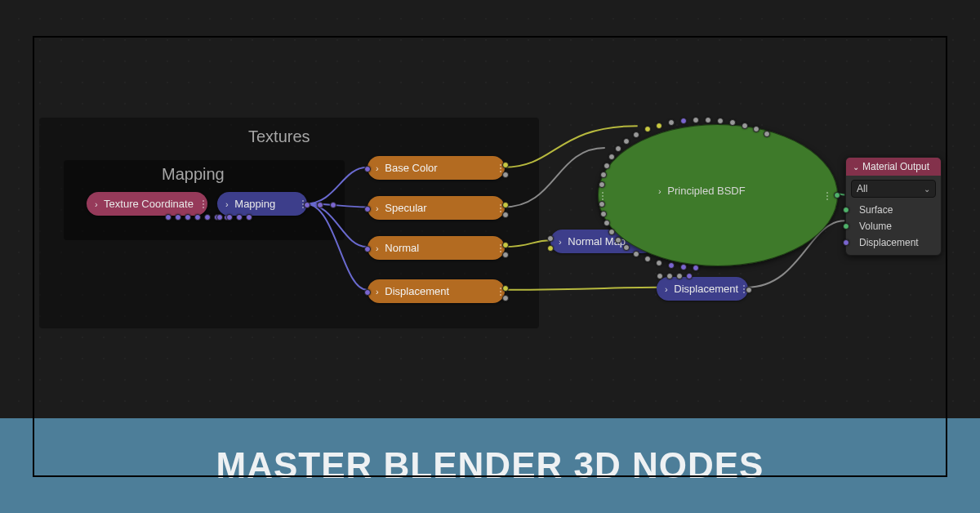 The image size is (980, 513). I want to click on material-output-dropdown: All ⌄, so click(893, 189).